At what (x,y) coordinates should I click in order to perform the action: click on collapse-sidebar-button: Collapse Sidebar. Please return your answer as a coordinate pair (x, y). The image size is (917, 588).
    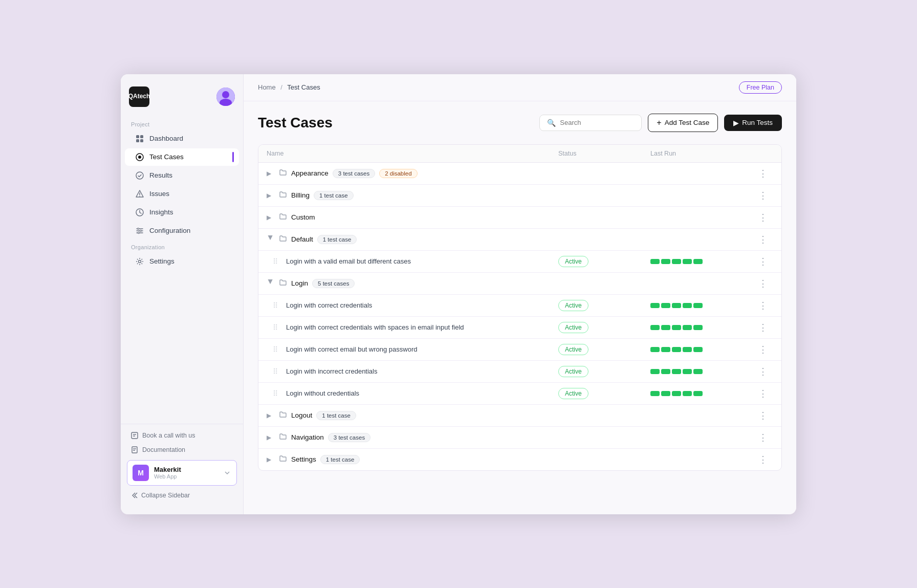
    Looking at the image, I should click on (182, 495).